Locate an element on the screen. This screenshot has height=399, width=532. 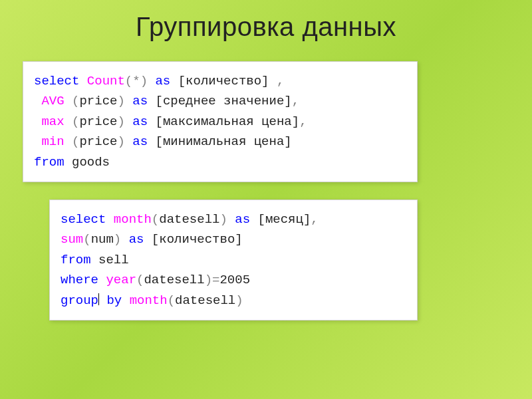
fn-year: year is located at coordinates (121, 280).